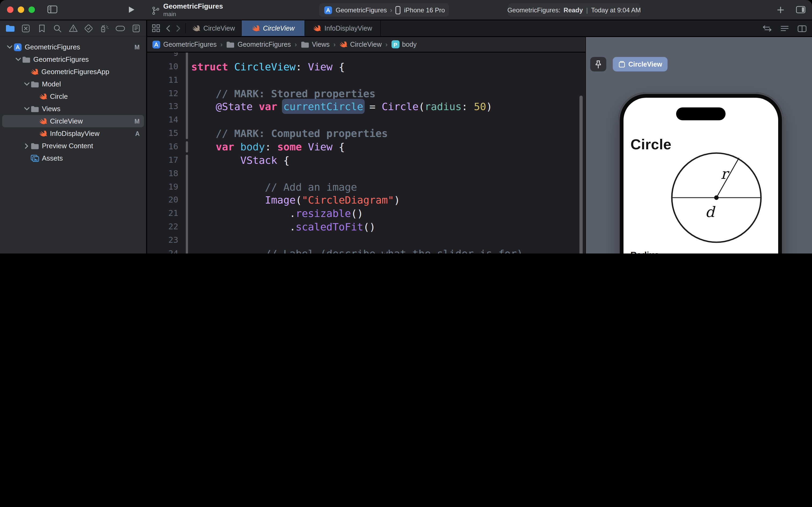  I want to click on tab-circleview: CircleView, so click(214, 28).